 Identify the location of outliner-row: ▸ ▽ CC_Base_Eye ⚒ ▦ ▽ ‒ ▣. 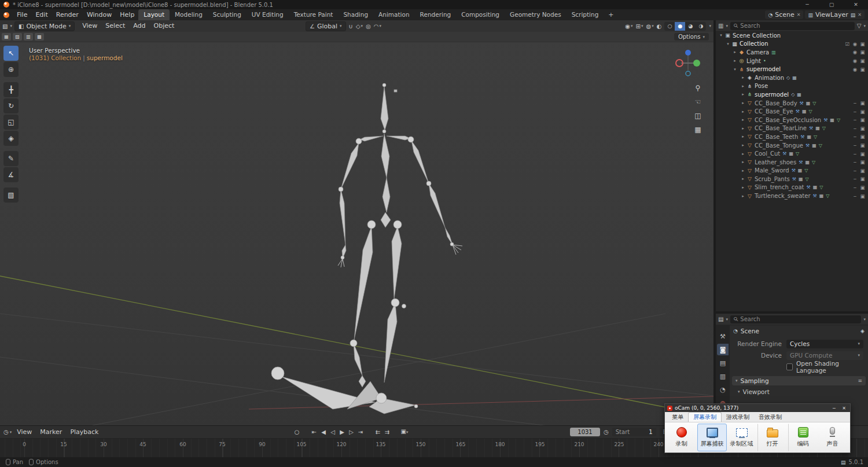
(792, 111).